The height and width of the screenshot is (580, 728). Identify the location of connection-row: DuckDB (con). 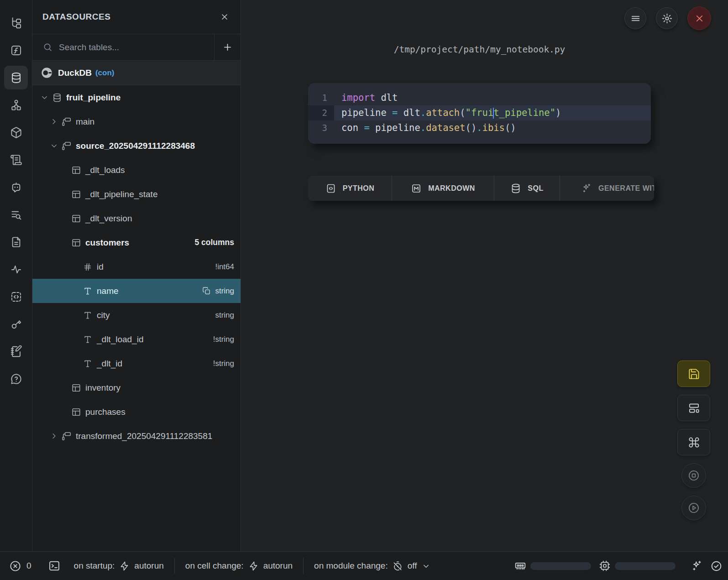
(136, 73).